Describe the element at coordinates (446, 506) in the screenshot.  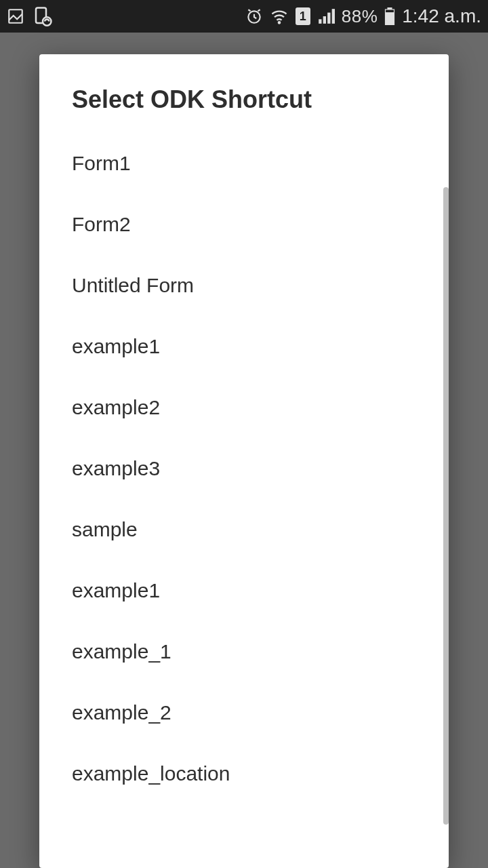
I see `scrollbar-thumb` at that location.